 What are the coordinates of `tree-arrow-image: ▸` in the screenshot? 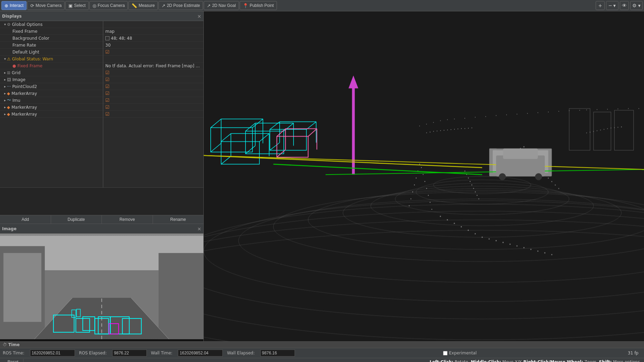 It's located at (5, 79).